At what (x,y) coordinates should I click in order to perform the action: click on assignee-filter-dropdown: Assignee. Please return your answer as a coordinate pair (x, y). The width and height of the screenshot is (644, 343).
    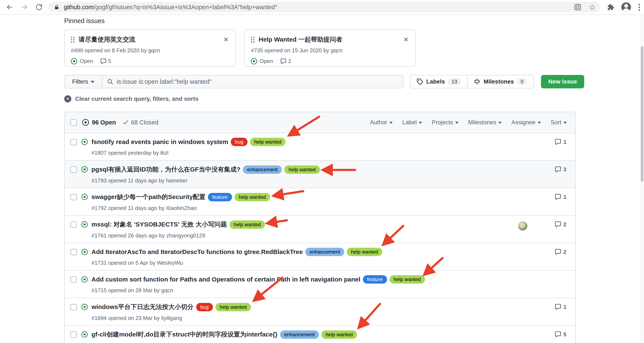
    Looking at the image, I should click on (526, 123).